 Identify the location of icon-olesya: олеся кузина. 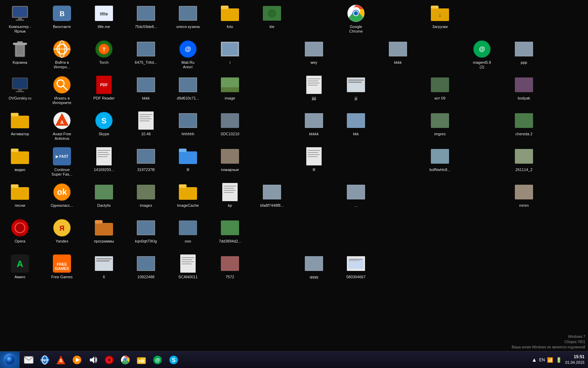
(188, 16).